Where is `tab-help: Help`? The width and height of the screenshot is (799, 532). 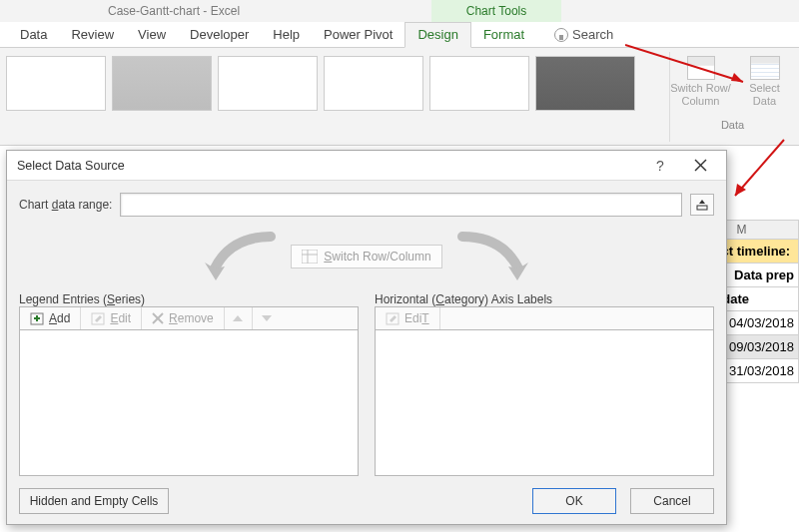 tab-help: Help is located at coordinates (286, 35).